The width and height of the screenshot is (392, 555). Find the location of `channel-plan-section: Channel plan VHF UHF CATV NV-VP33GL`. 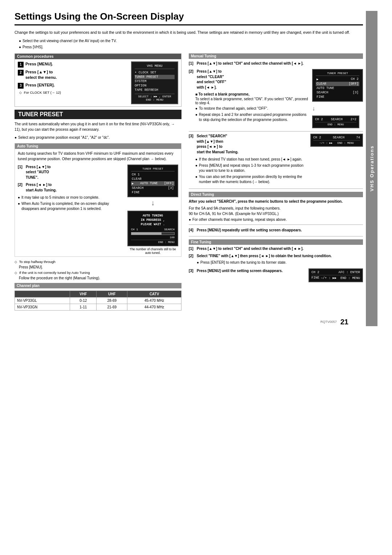

channel-plan-section: Channel plan VHF UHF CATV NV-VP33GL is located at coordinates (98, 297).